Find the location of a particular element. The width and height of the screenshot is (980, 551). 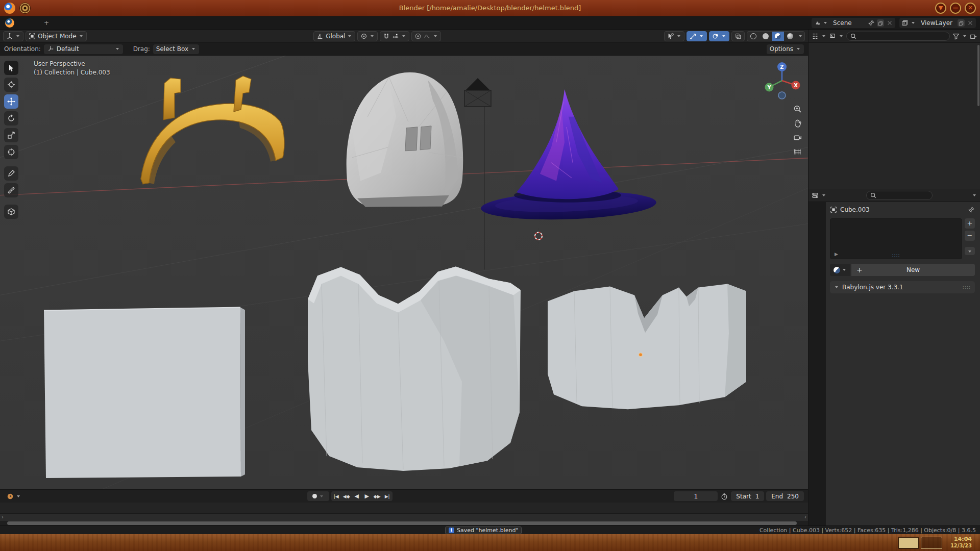

timeline-ruler is located at coordinates (404, 508).